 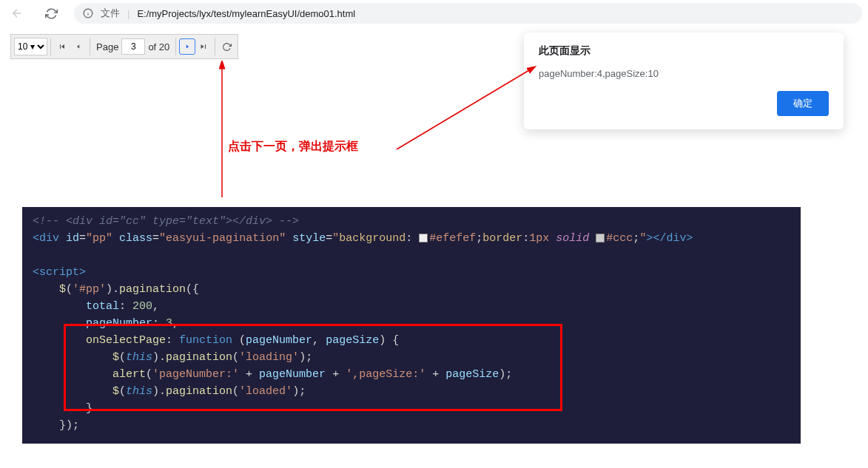 I want to click on alert-dialog: 此页面显示 pageNumber:4,pageSize:10 确定, so click(x=684, y=81).